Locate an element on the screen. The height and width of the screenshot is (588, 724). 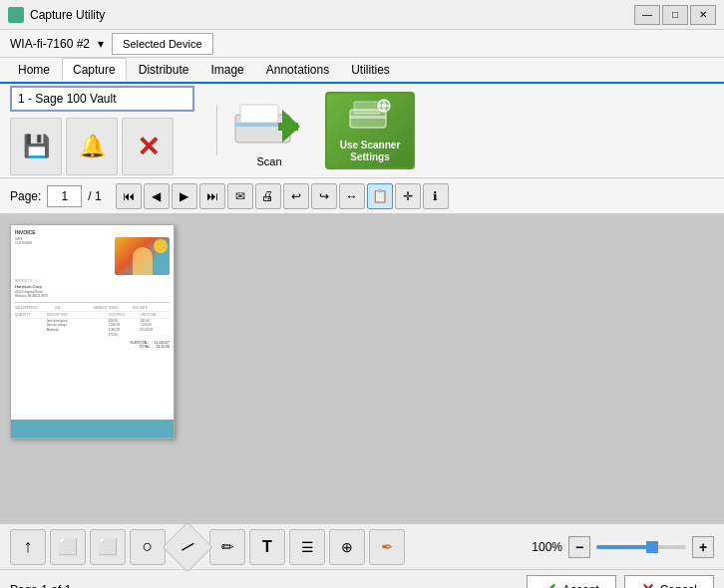
cancel-button: ✕ Cancel is located at coordinates (669, 582).